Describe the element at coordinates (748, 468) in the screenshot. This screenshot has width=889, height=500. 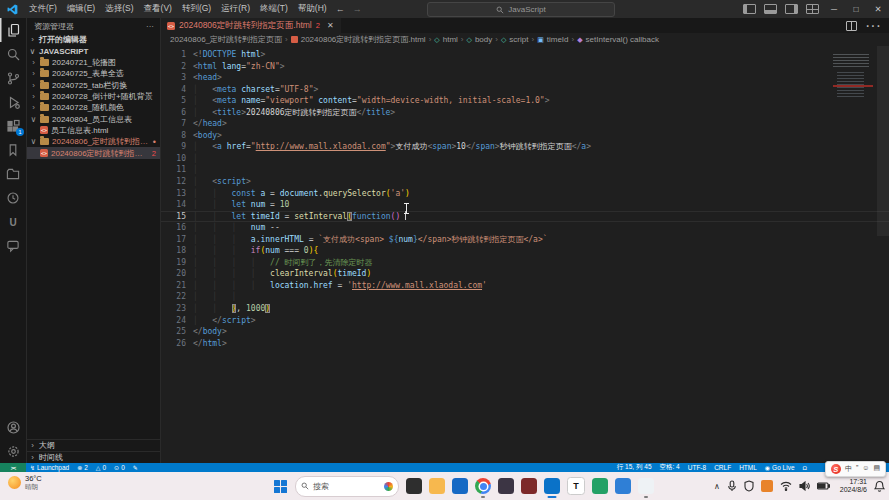
I see `status-item: HTML` at that location.